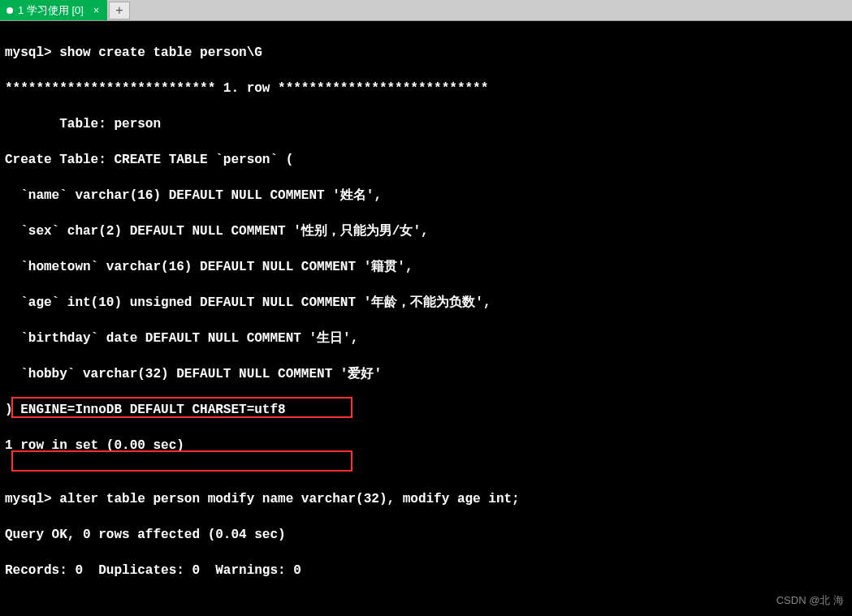 This screenshot has width=852, height=616. I want to click on terminal-line: Table: person, so click(426, 124).